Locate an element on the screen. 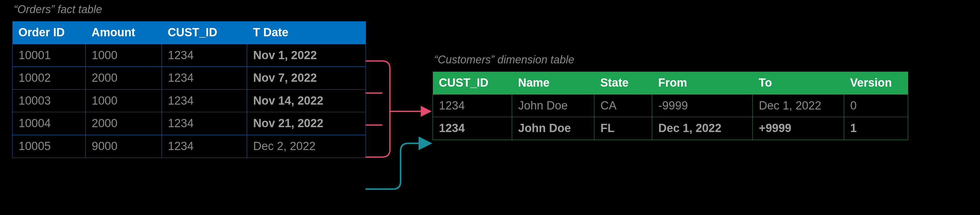 This screenshot has height=215, width=980. customers-h-state: State is located at coordinates (623, 83).